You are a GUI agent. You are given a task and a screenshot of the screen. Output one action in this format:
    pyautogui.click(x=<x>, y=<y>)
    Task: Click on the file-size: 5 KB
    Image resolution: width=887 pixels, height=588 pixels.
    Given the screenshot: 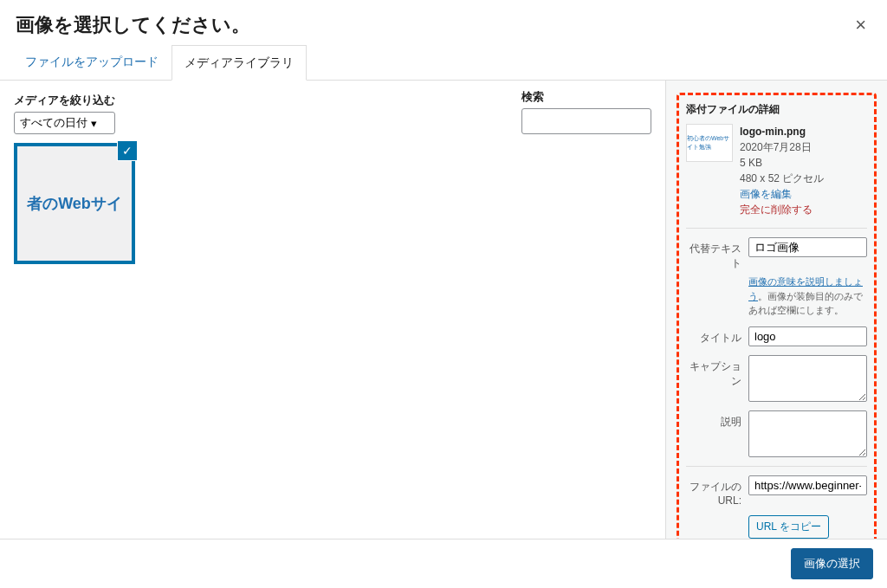 What is the action you would take?
    pyautogui.click(x=781, y=163)
    